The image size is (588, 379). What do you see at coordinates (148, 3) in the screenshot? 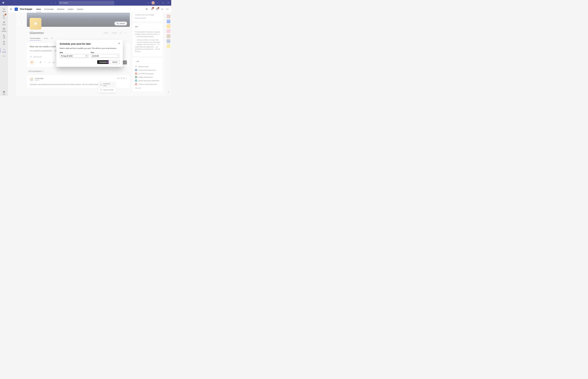
I see `more-options-button` at bounding box center [148, 3].